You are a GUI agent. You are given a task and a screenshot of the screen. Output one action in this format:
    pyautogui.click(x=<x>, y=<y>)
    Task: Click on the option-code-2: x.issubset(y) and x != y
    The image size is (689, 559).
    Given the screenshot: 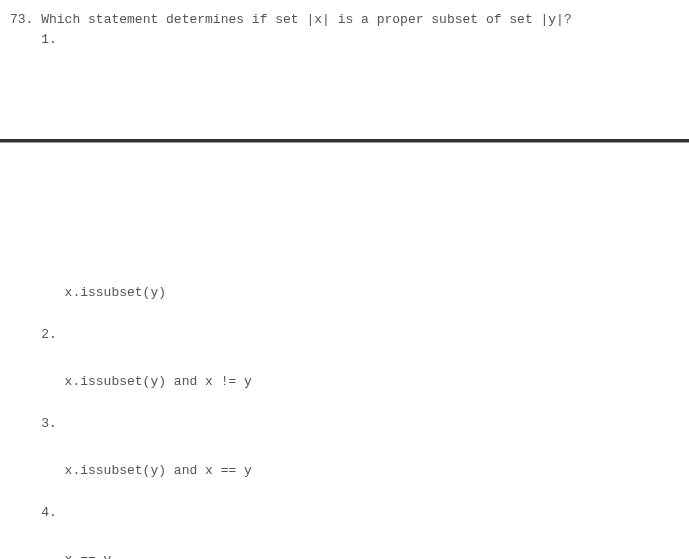 What is the action you would take?
    pyautogui.click(x=350, y=382)
    